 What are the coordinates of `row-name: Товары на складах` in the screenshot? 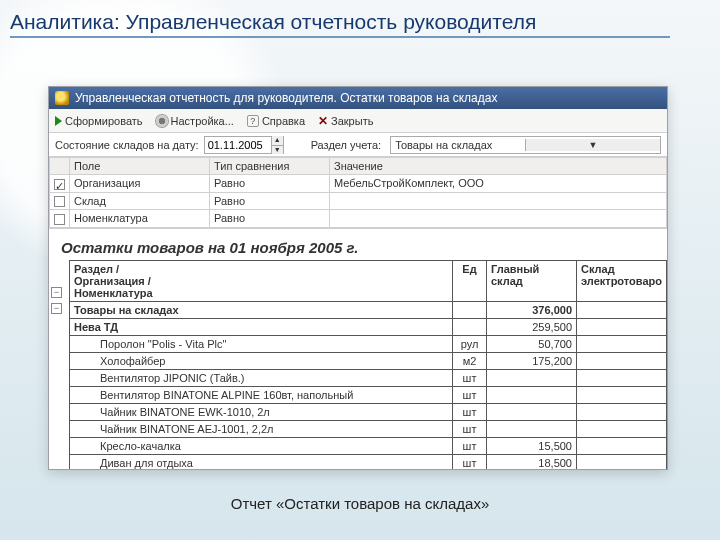 It's located at (262, 310).